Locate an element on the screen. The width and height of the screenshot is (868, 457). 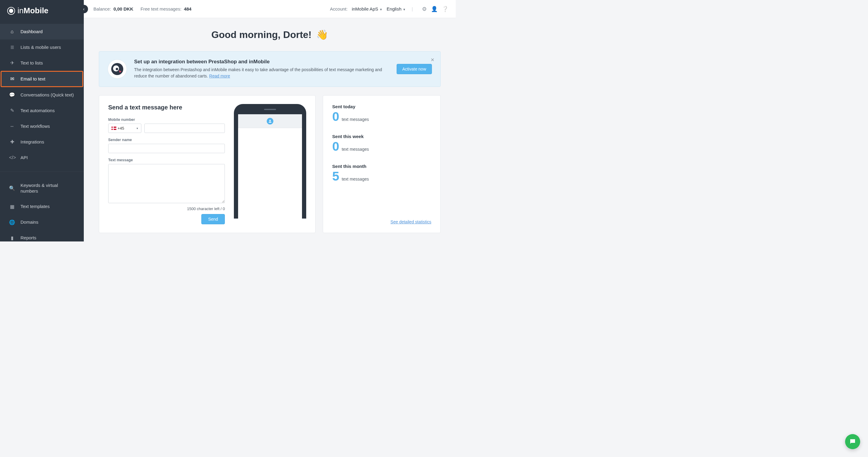
sidebar-item-reports: ▮ Reports is located at coordinates (42, 236).